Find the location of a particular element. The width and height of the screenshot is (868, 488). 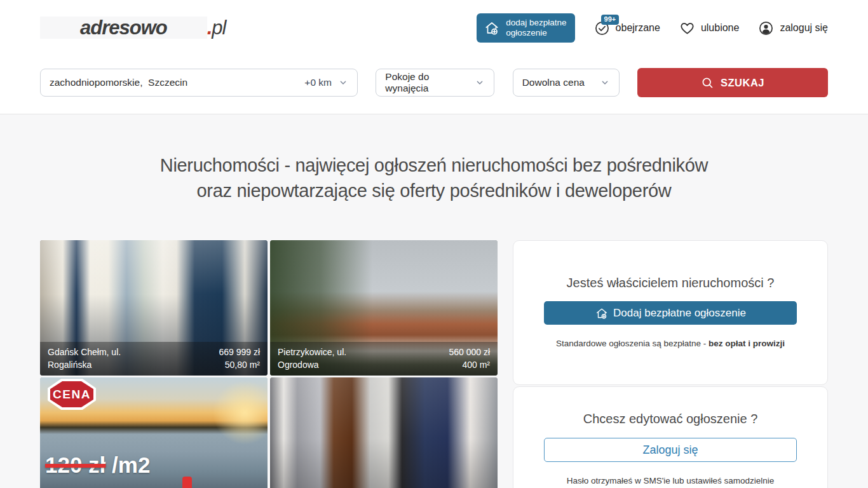

header: adresowo.pl dodaj bezpłatne ogłoszenie is located at coordinates (434, 28).